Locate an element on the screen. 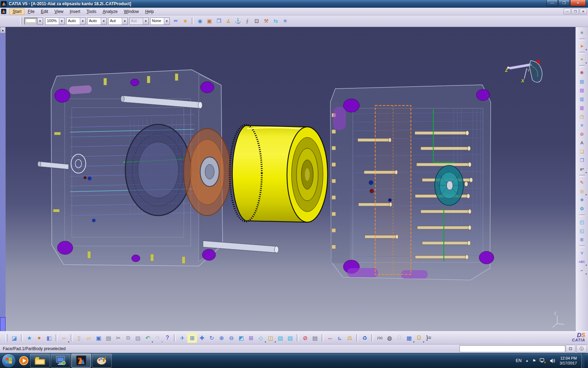 This screenshot has height=368, width=588. undo-icon: ↶ is located at coordinates (148, 338).